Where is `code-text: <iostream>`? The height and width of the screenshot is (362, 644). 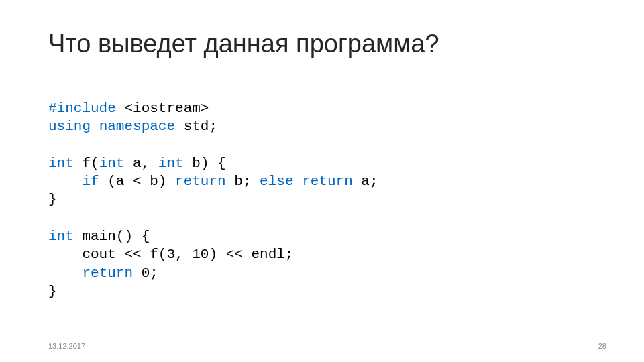 code-text: <iostream> is located at coordinates (162, 109).